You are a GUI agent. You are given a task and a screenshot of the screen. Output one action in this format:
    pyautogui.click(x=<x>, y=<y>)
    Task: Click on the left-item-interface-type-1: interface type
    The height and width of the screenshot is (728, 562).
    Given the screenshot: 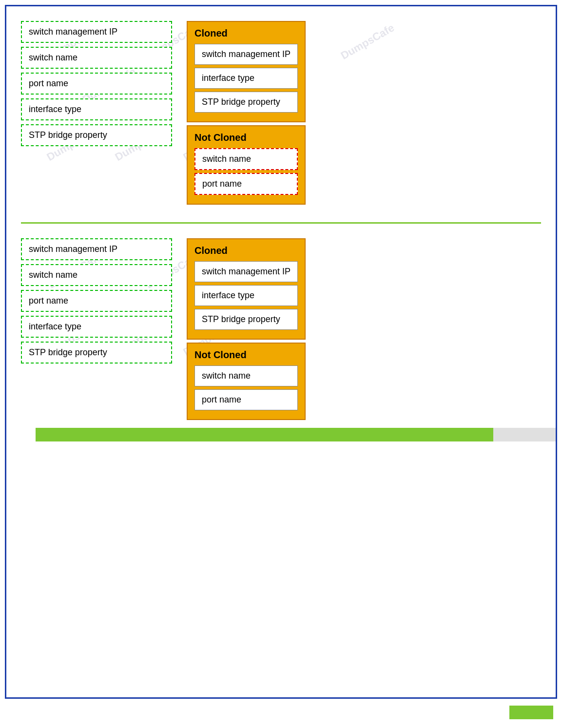 What is the action you would take?
    pyautogui.click(x=97, y=109)
    